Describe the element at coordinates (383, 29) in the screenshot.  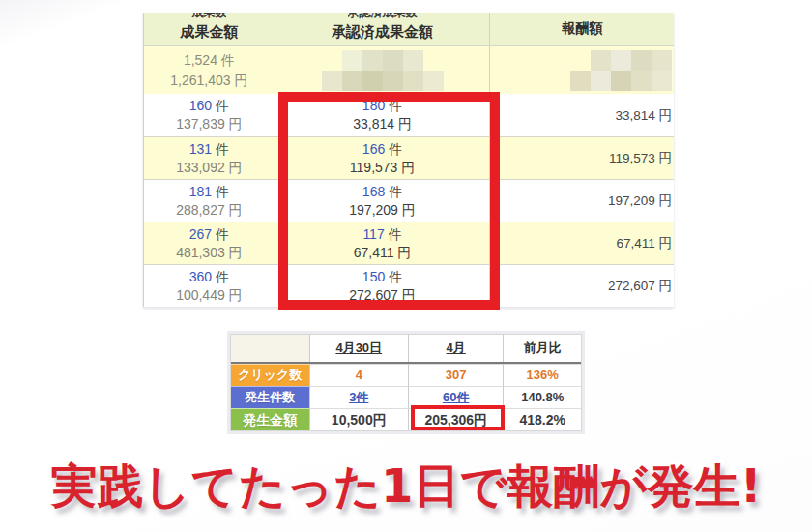
I see `header-approved: 承認済成果数 承認済成果金額` at that location.